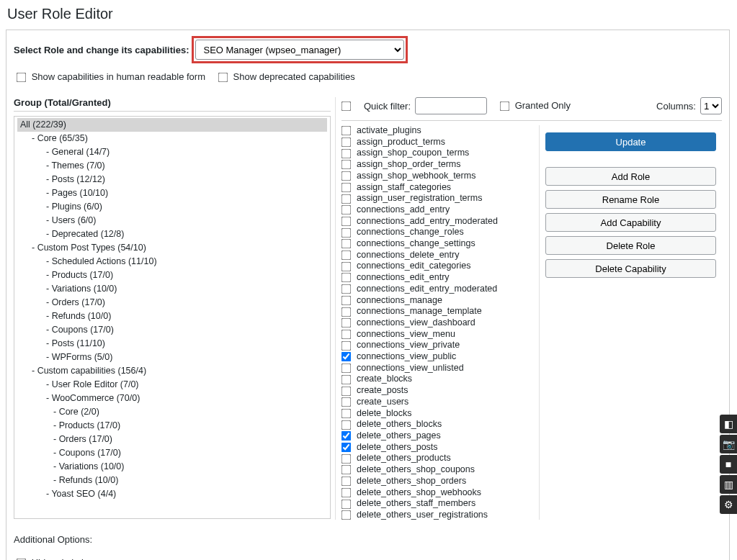 This screenshot has width=737, height=560. I want to click on capability-label: create_posts, so click(383, 391).